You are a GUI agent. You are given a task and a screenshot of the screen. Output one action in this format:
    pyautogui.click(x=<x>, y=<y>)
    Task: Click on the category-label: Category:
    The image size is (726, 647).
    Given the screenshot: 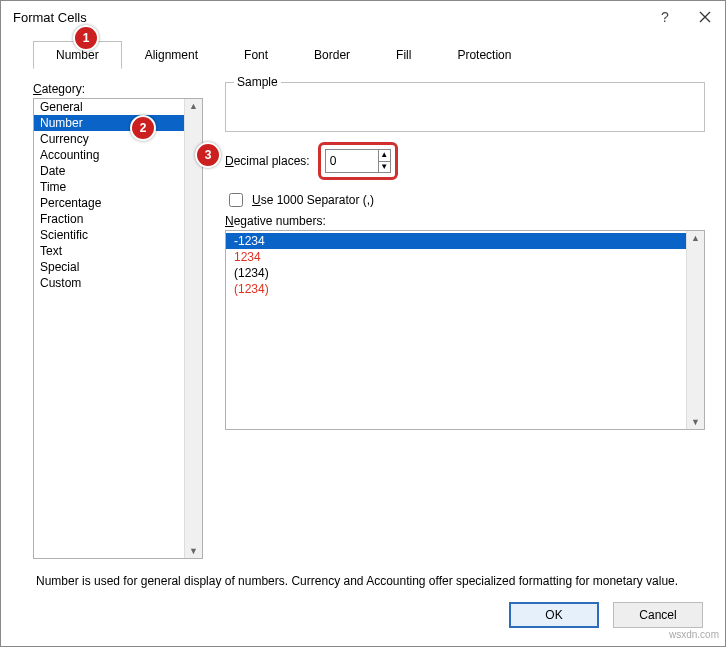 What is the action you would take?
    pyautogui.click(x=118, y=89)
    